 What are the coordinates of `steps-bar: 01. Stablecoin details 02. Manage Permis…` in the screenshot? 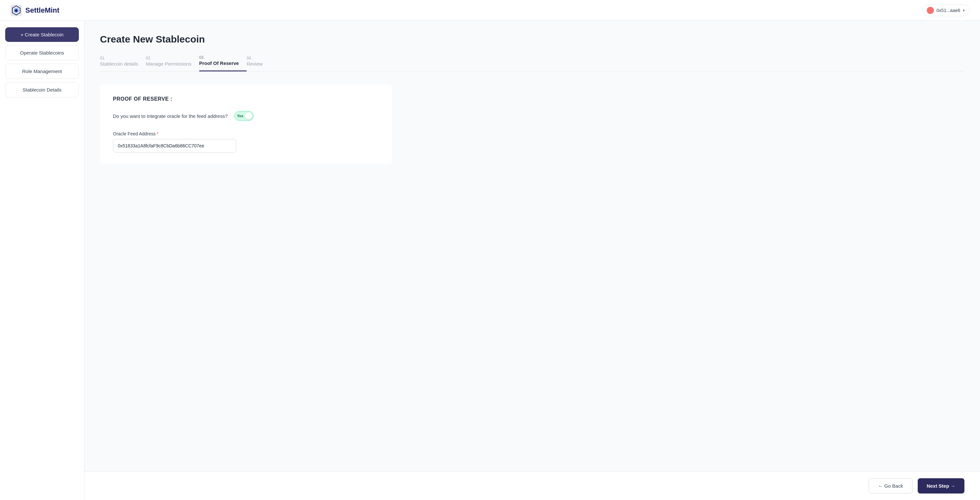 It's located at (532, 63).